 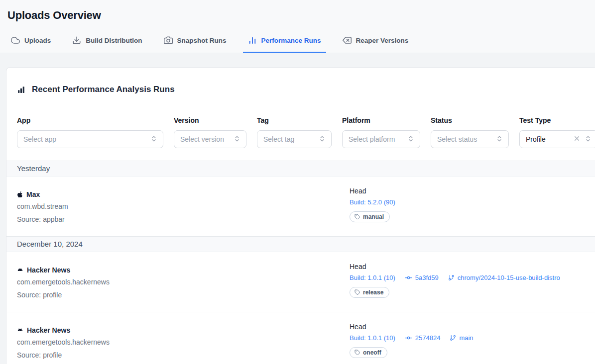 I want to click on filter-version: Version Select version, so click(x=210, y=132).